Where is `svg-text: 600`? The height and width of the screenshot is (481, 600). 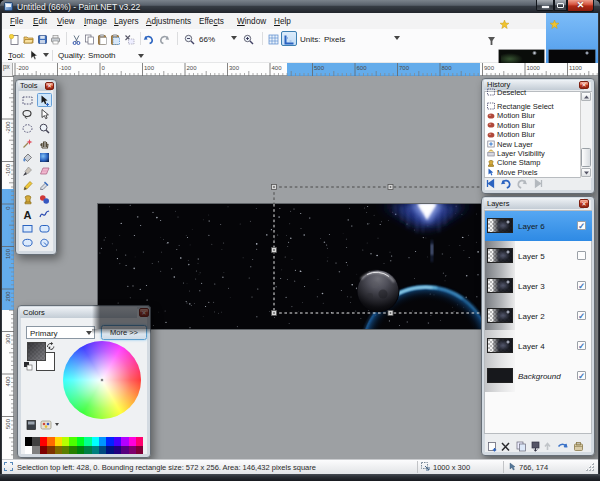
svg-text: 600 is located at coordinates (362, 68).